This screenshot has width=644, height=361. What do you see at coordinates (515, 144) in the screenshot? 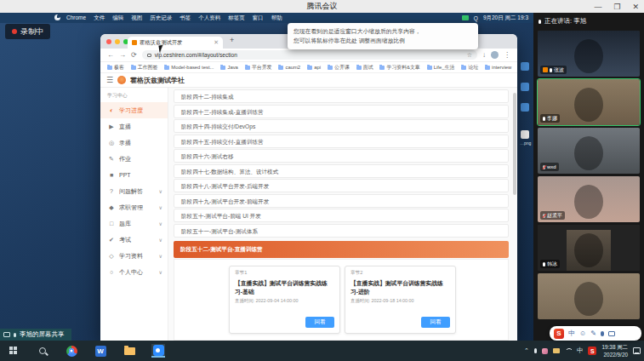
I see `page-scrollbar` at bounding box center [515, 144].